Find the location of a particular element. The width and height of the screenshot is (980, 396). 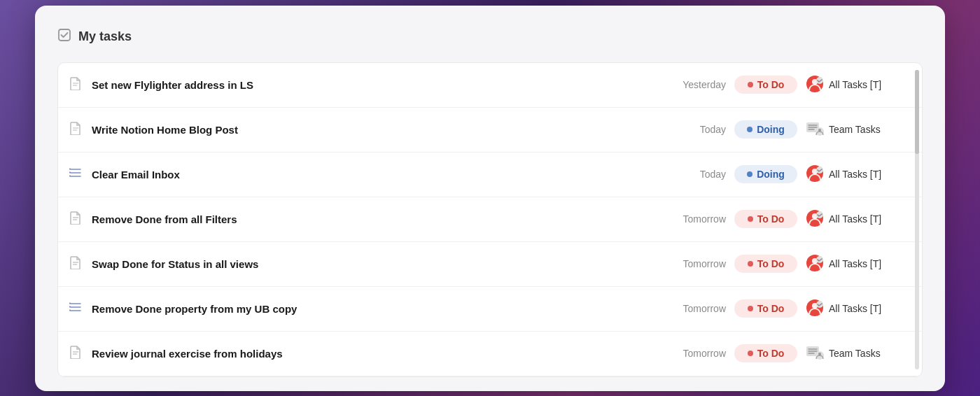

task-name: Review journal exercise from holidays is located at coordinates (373, 354).